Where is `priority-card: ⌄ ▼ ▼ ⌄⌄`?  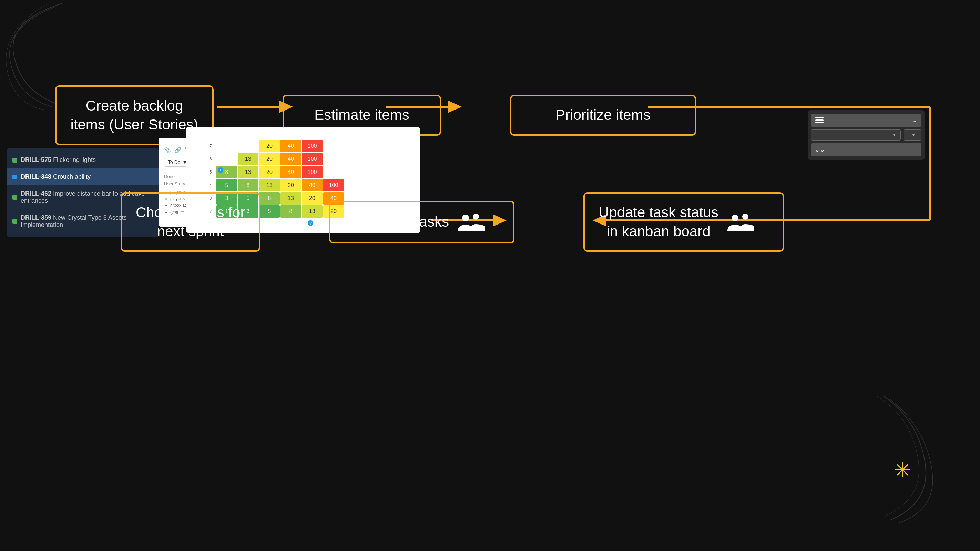 priority-card: ⌄ ▼ ▼ ⌄⌄ is located at coordinates (866, 135).